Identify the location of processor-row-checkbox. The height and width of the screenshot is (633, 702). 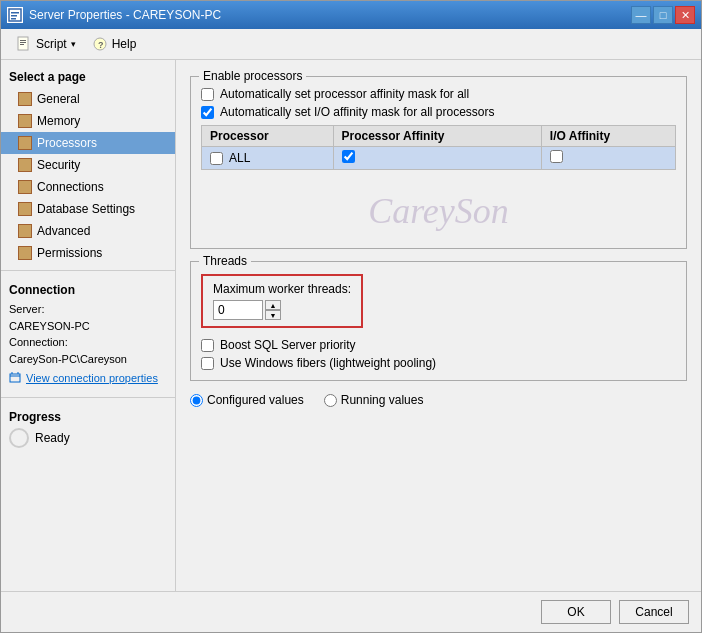
(216, 158).